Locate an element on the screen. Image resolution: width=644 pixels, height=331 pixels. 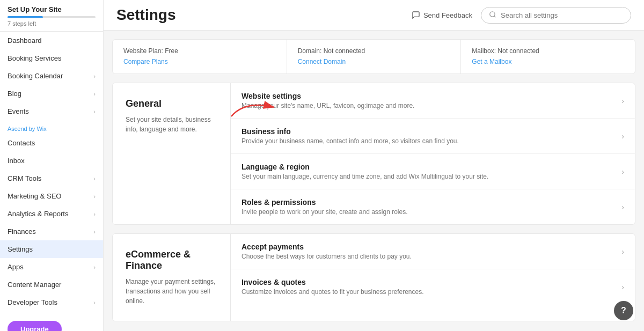
sidebar-item-inbox: Inbox is located at coordinates (52, 161).